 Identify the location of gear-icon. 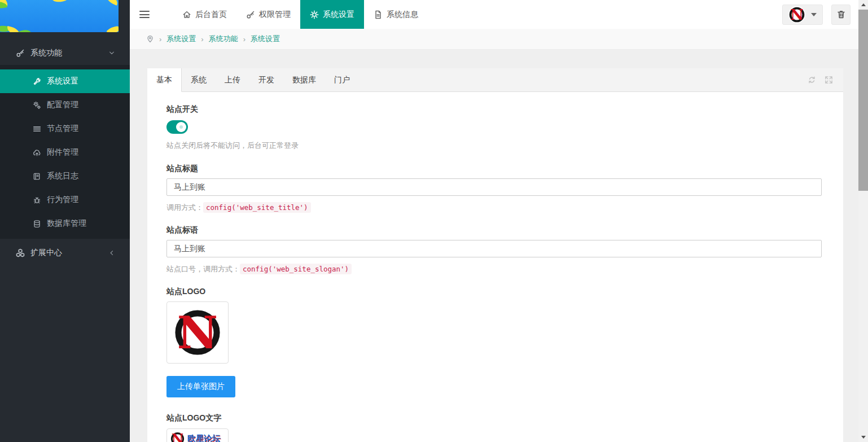
(314, 15).